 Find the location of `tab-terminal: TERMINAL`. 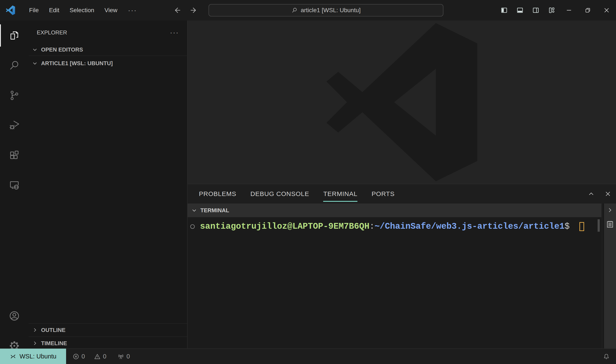

tab-terminal: TERMINAL is located at coordinates (340, 194).